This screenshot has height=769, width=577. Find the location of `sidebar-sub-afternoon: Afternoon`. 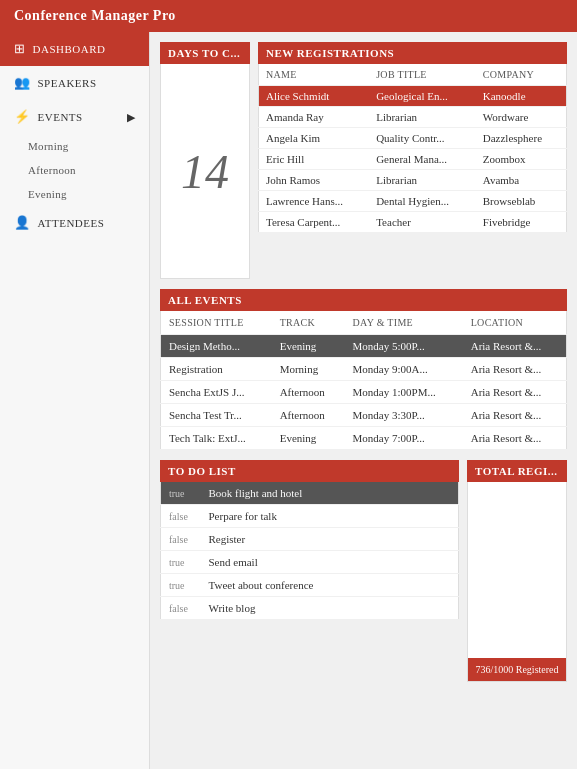

sidebar-sub-afternoon: Afternoon is located at coordinates (74, 170).